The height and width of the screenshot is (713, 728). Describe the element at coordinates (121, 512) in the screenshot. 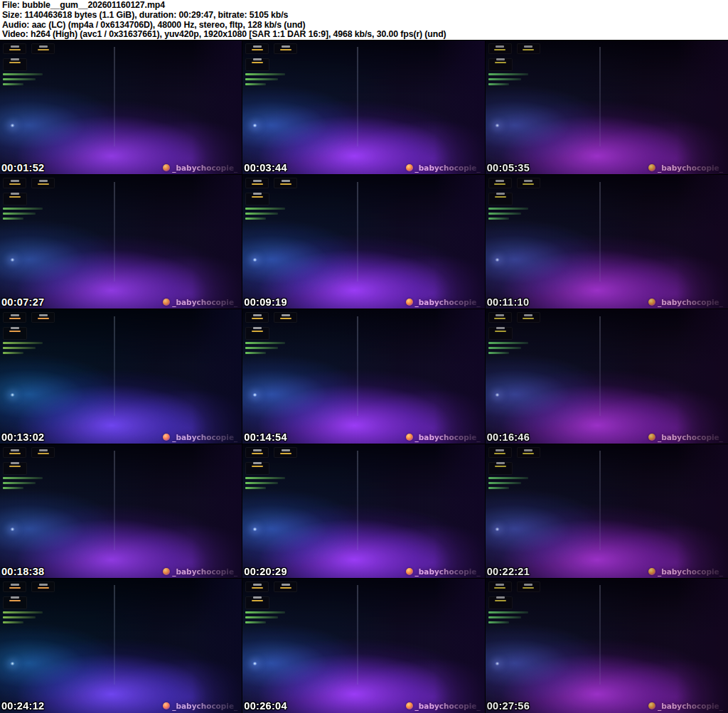

I see `video-thumbnail: 00:18:38 _babychocopie_` at that location.